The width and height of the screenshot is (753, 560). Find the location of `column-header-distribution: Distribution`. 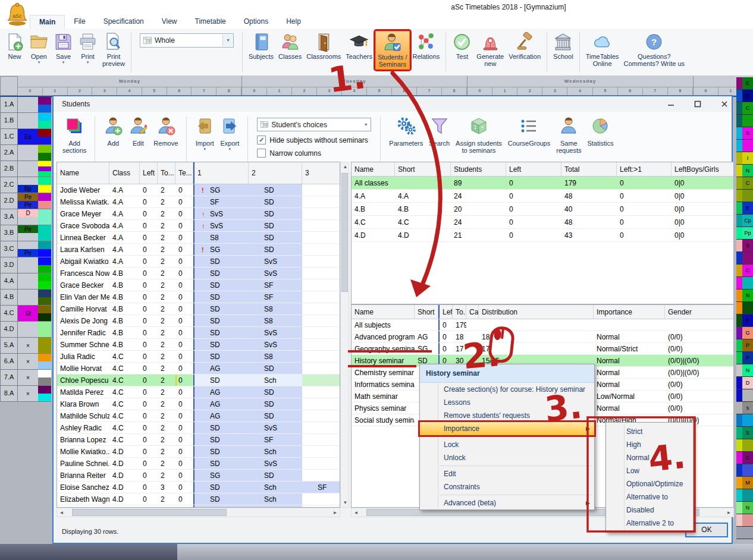

column-header-distribution: Distribution is located at coordinates (536, 312).